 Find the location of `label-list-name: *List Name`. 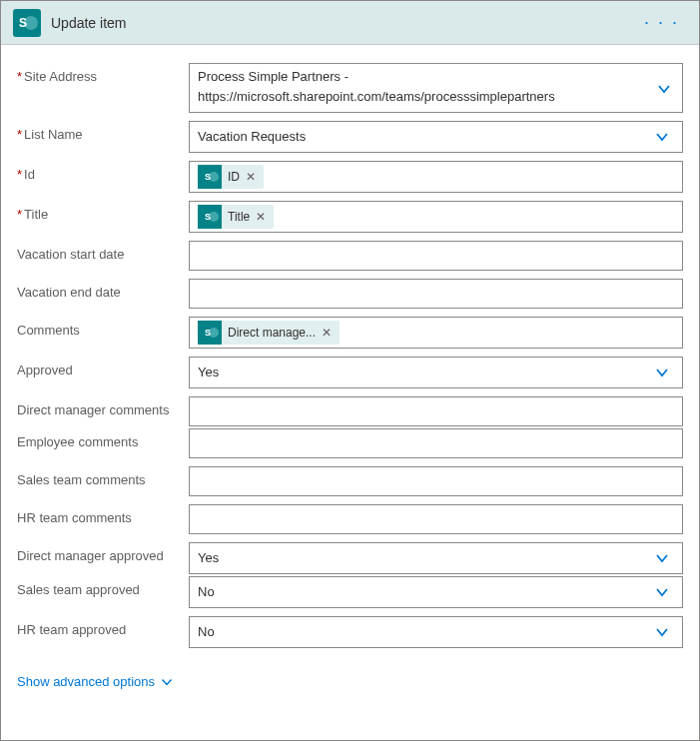

label-list-name: *List Name is located at coordinates (103, 132).